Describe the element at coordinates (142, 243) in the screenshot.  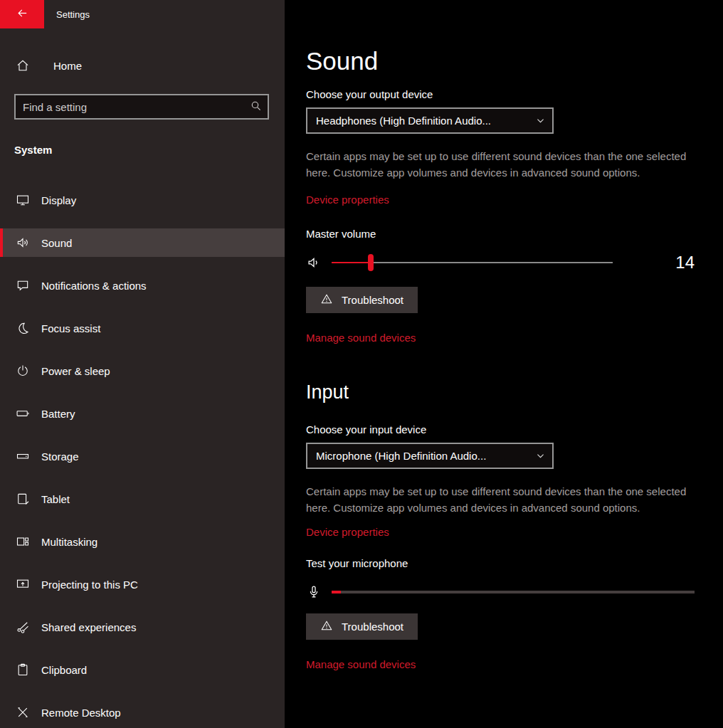
I see `sidebar-item-sound: Sound` at that location.